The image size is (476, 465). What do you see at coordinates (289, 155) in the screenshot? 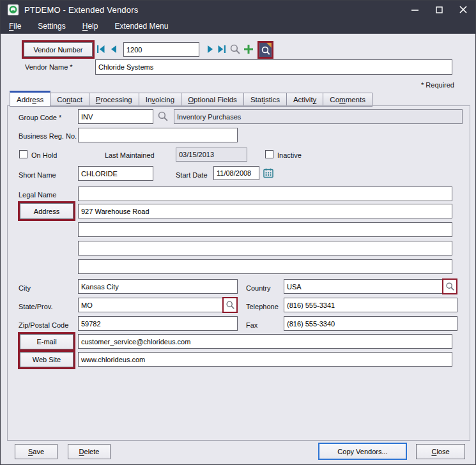
I see `inactive-label: Inactive` at bounding box center [289, 155].